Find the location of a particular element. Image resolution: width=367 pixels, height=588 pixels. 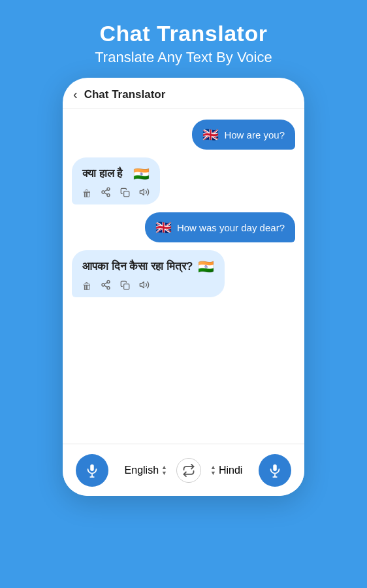

app-title: Chat Translator is located at coordinates (183, 34).